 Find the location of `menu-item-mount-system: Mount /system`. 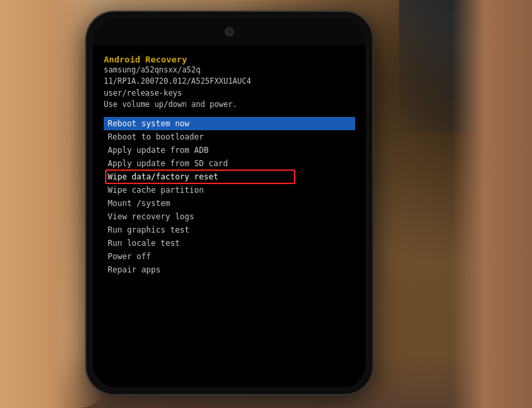

menu-item-mount-system: Mount /system is located at coordinates (229, 203).